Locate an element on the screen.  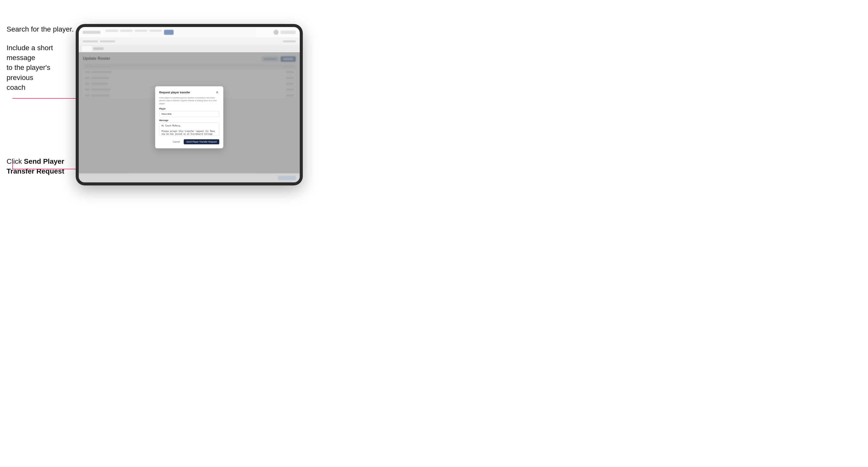
tablet-device: Update Roster is located at coordinates (189, 104).